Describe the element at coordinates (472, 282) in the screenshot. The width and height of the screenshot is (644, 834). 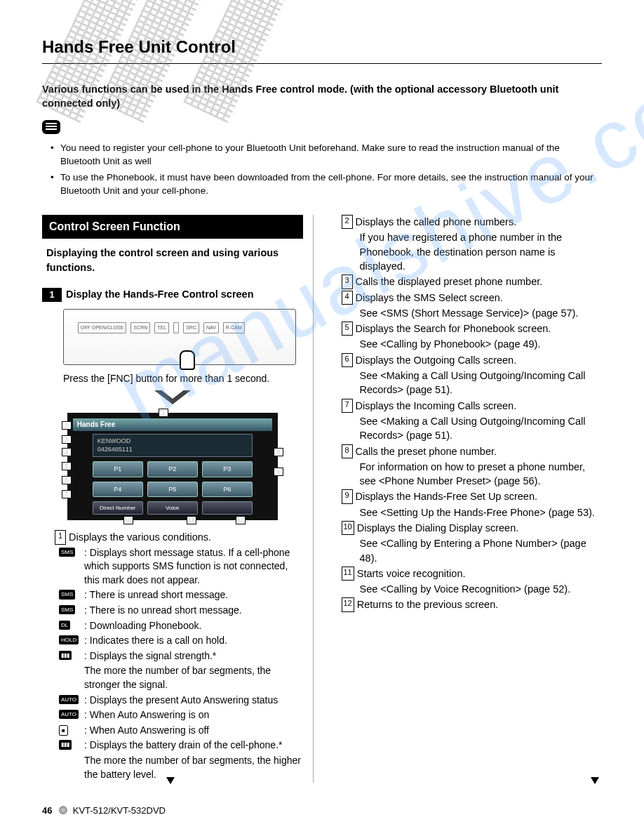
I see `desc-item: 3Calls the displayed preset phone number…` at that location.